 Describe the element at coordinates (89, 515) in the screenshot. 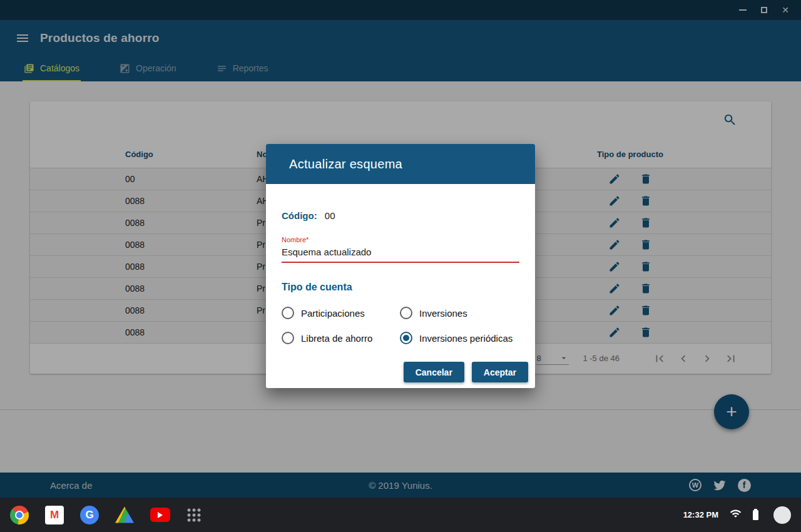

I see `google-icon: G` at that location.